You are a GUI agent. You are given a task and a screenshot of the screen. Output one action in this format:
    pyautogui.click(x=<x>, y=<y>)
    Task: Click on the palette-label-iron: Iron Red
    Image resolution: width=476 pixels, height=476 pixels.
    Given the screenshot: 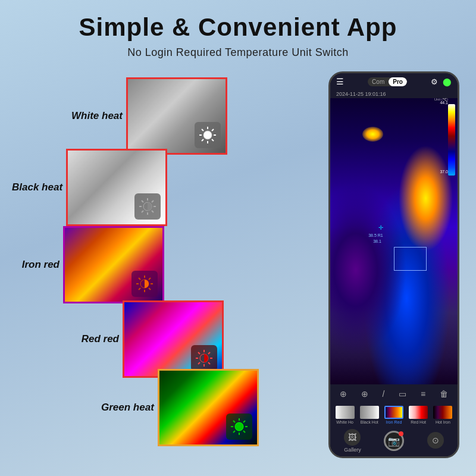 What is the action you would take?
    pyautogui.click(x=394, y=422)
    